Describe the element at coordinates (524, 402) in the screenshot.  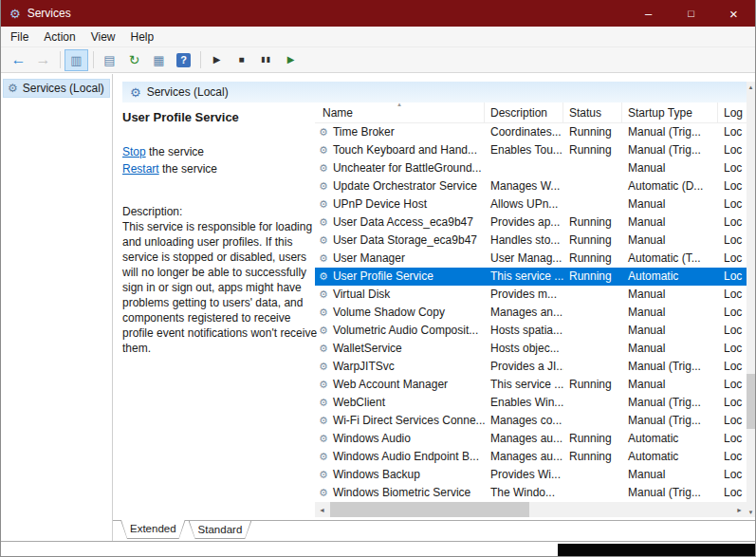
I see `service-description-cell: Enables Win...` at that location.